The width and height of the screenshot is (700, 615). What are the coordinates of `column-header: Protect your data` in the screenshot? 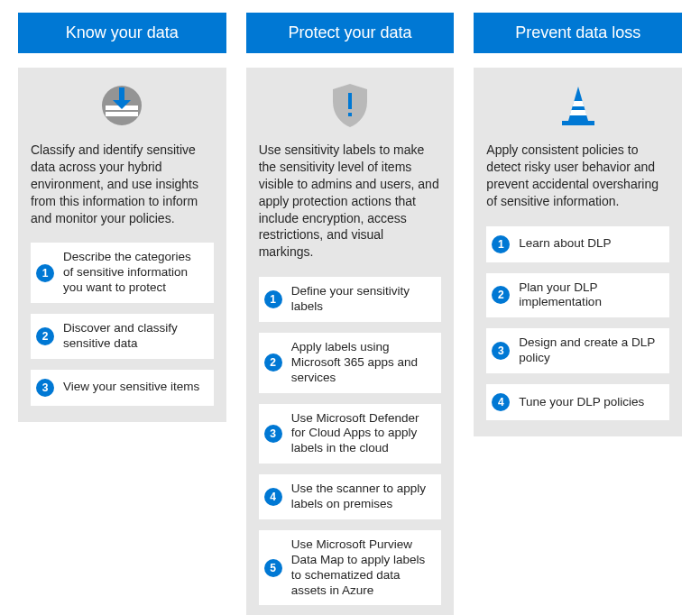 It's located at (350, 32).